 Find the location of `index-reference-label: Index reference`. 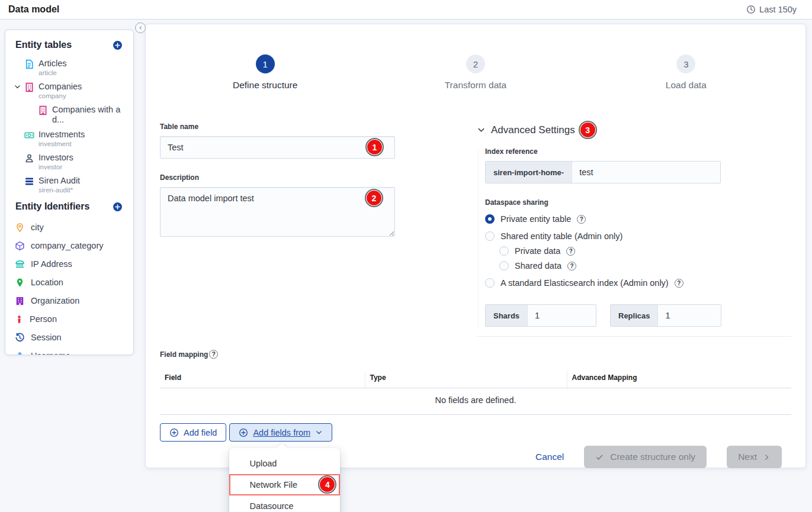

index-reference-label: Index reference is located at coordinates (638, 152).